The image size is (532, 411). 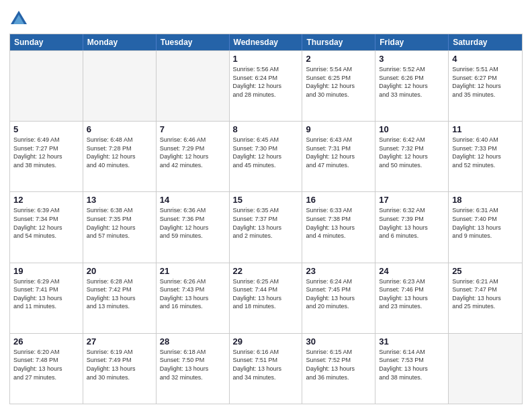 What do you see at coordinates (120, 365) in the screenshot?
I see `cell-info: Sunrise: 6:19 AM Sunset: 7:49 PM Dayligh…` at bounding box center [120, 365].